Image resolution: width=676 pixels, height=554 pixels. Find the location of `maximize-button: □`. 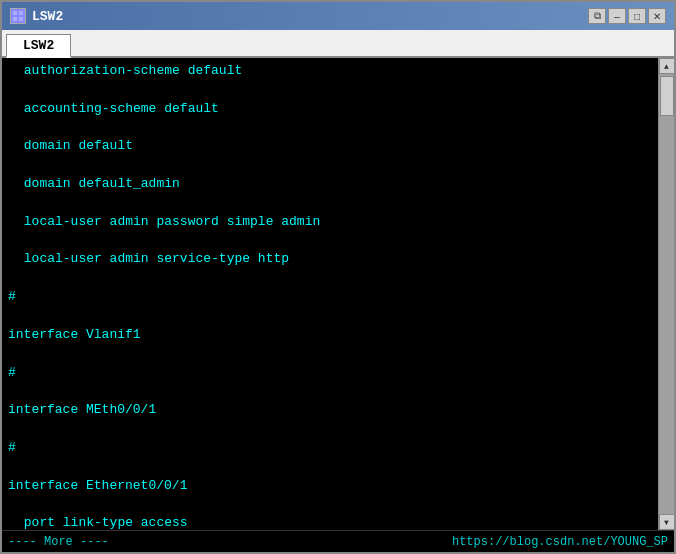

maximize-button: □ is located at coordinates (637, 16).